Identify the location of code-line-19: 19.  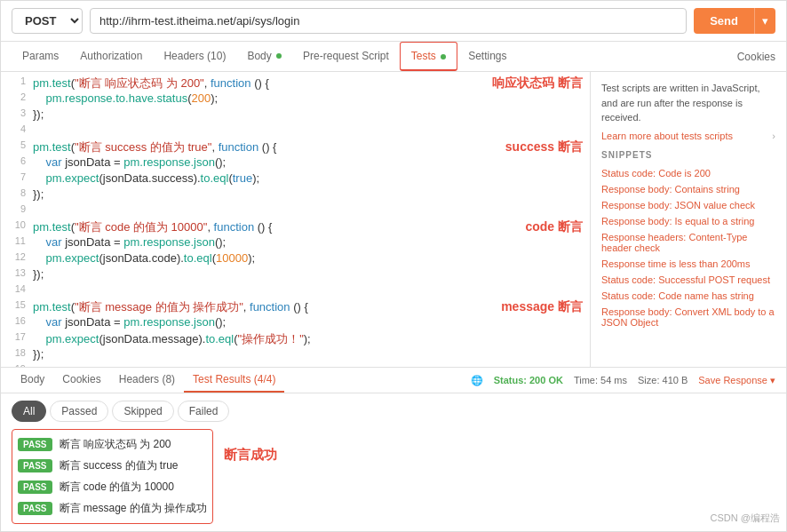
(295, 365).